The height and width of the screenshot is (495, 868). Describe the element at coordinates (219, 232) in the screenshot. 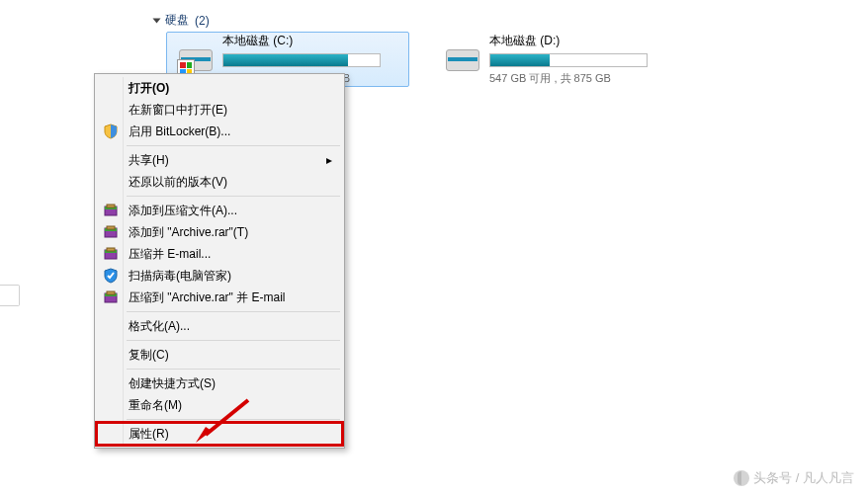

I see `menu-add-to-rar: 添加到 "Archive.rar"(T)` at that location.